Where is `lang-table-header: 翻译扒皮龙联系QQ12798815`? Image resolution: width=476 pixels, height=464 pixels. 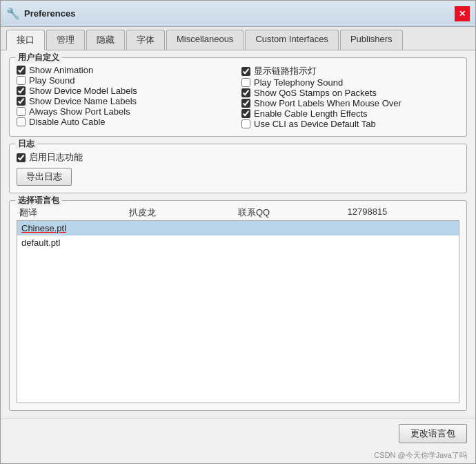 lang-table-header: 翻译扒皮龙联系QQ12798815 is located at coordinates (238, 213).